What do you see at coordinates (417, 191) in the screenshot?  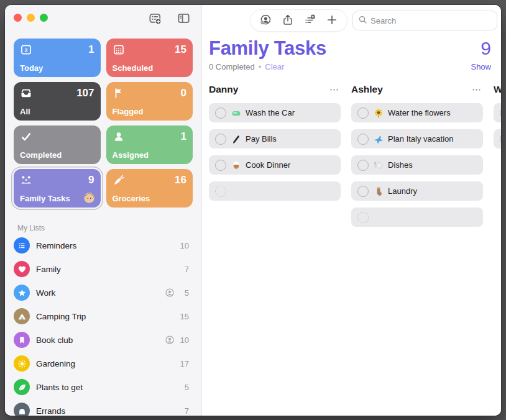 I see `task-row-laundry: Laundry` at bounding box center [417, 191].